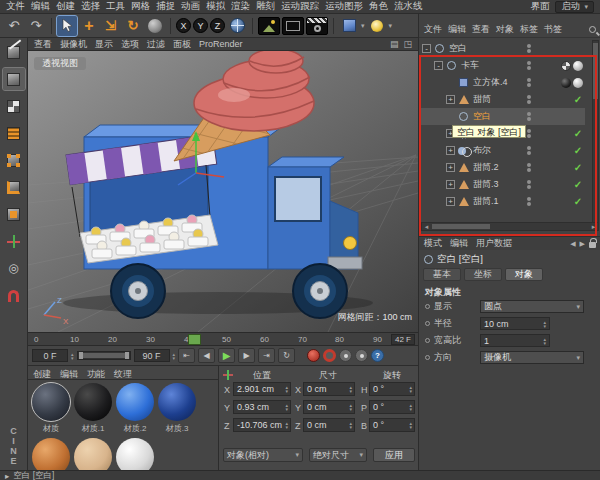  Describe the element at coordinates (298, 199) in the screenshot. I see `truck-window` at that location.